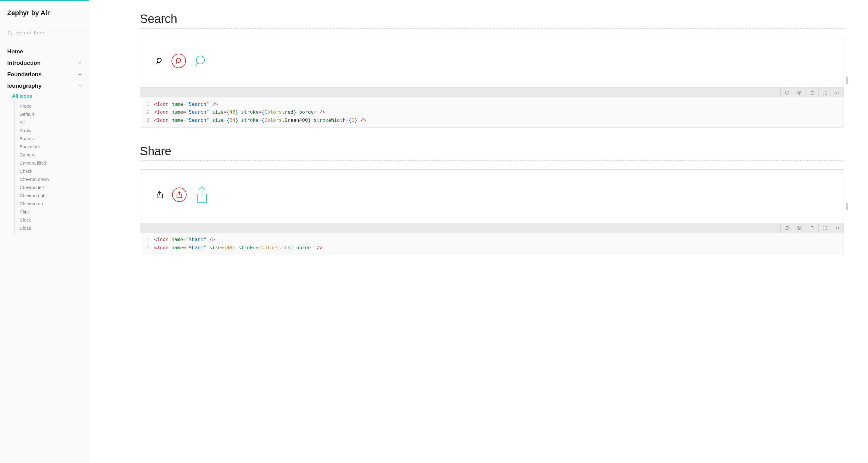 Image resolution: width=868 pixels, height=463 pixels. What do you see at coordinates (44, 63) in the screenshot?
I see `nav-introduction: Introduction` at bounding box center [44, 63].